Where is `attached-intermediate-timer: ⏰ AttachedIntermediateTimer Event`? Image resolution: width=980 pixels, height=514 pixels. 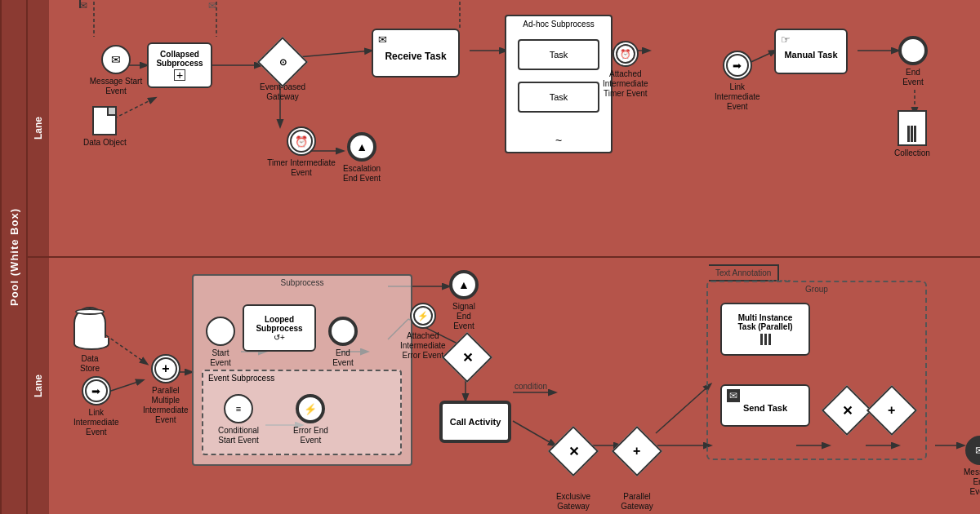
attached-intermediate-timer: ⏰ AttachedIntermediateTimer Event is located at coordinates (626, 70).